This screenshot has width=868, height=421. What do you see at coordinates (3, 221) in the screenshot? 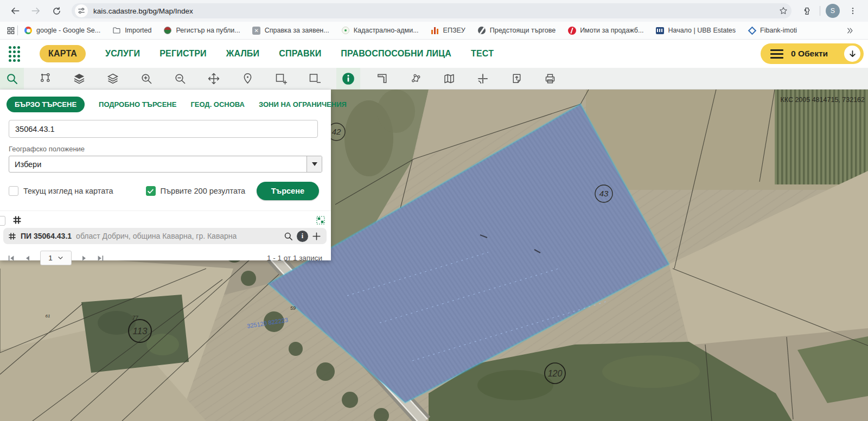
I see `select-all-checkbox` at bounding box center [3, 221].